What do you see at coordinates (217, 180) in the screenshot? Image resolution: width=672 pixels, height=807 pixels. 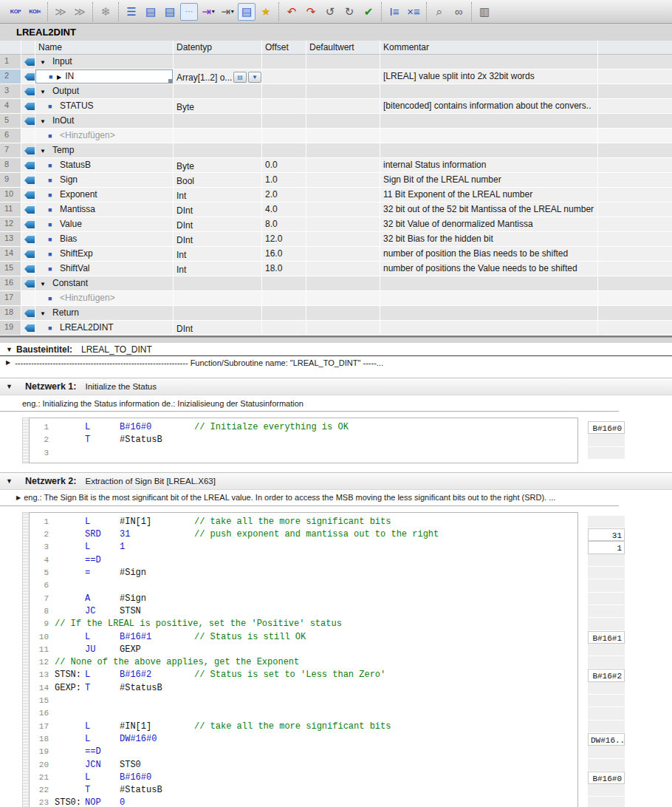 I see `datatype-cell: Bool ▤ ▼` at bounding box center [217, 180].